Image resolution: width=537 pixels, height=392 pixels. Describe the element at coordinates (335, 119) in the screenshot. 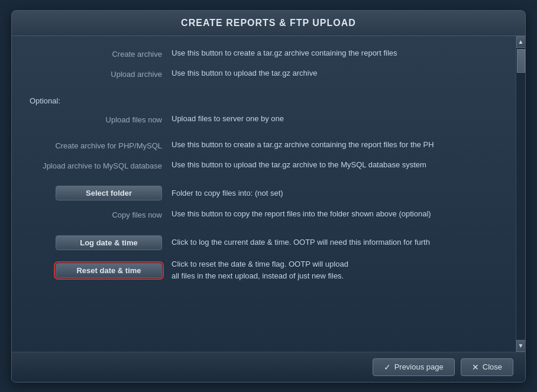

I see `upload-files-desc: Upload files to server one by one` at that location.